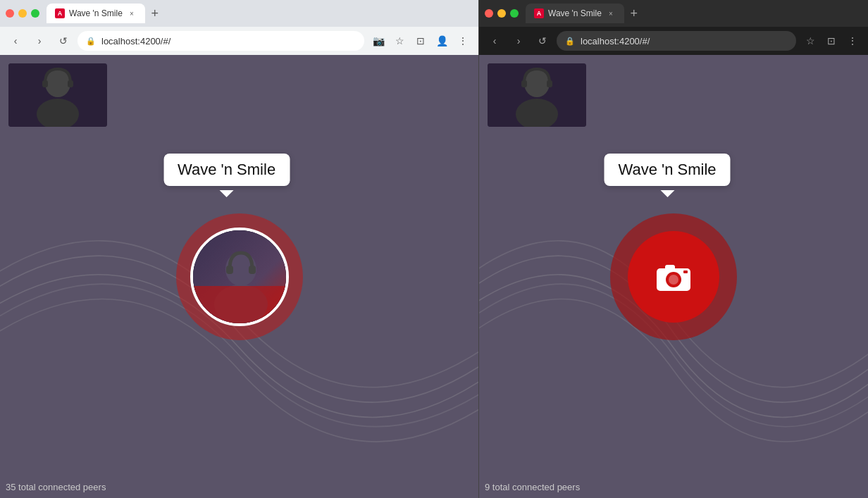 This screenshot has height=498, width=868. Describe the element at coordinates (611, 13) in the screenshot. I see `right-tab-close: ×` at that location.